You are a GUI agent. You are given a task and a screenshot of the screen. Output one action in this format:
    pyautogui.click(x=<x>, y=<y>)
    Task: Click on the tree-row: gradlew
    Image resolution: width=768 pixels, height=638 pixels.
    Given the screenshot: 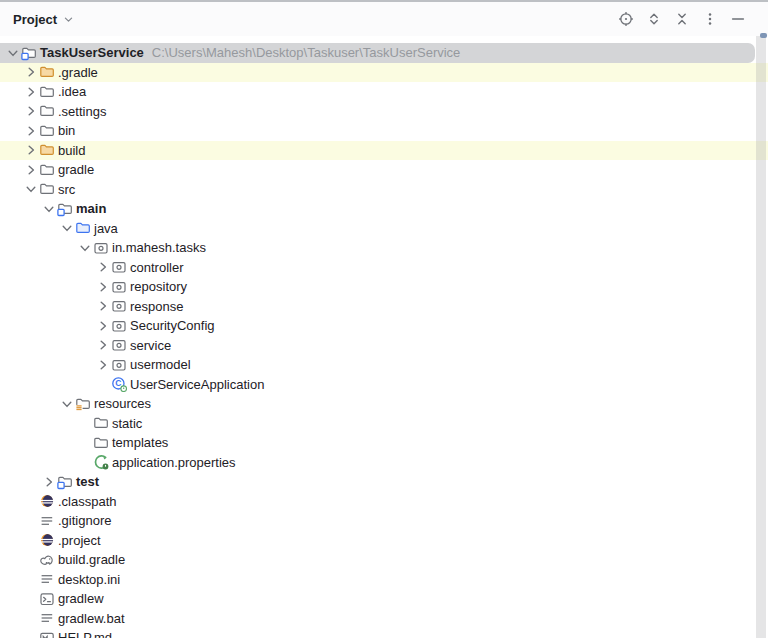 What is the action you would take?
    pyautogui.click(x=384, y=599)
    